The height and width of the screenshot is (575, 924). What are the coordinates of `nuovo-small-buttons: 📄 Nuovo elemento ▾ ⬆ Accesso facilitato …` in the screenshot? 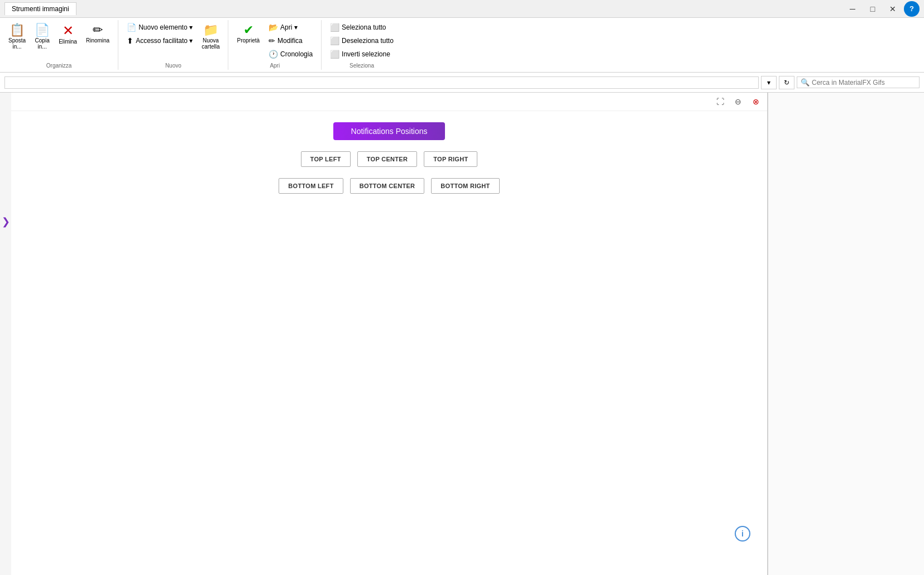 It's located at (160, 34).